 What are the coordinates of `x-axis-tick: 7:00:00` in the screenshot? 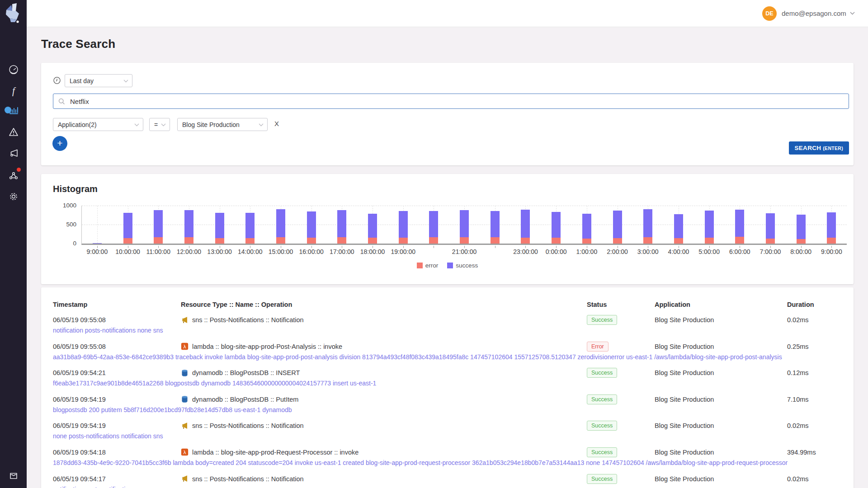 It's located at (770, 252).